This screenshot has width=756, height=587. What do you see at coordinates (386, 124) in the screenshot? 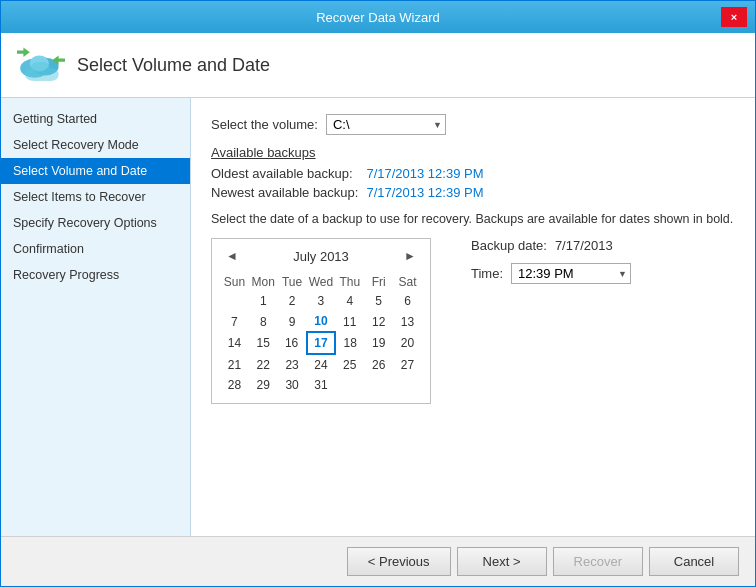
I see `volume-select-wrapper: C:\` at bounding box center [386, 124].